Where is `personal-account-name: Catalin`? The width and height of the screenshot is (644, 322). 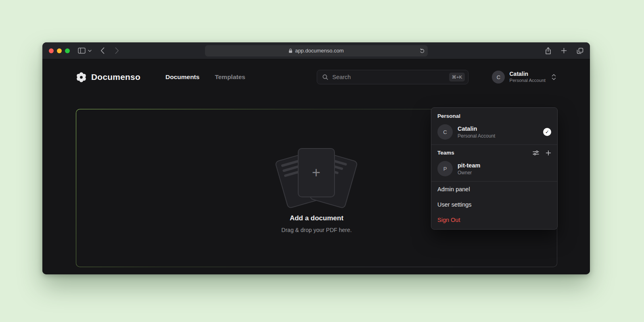 personal-account-name: Catalin is located at coordinates (476, 129).